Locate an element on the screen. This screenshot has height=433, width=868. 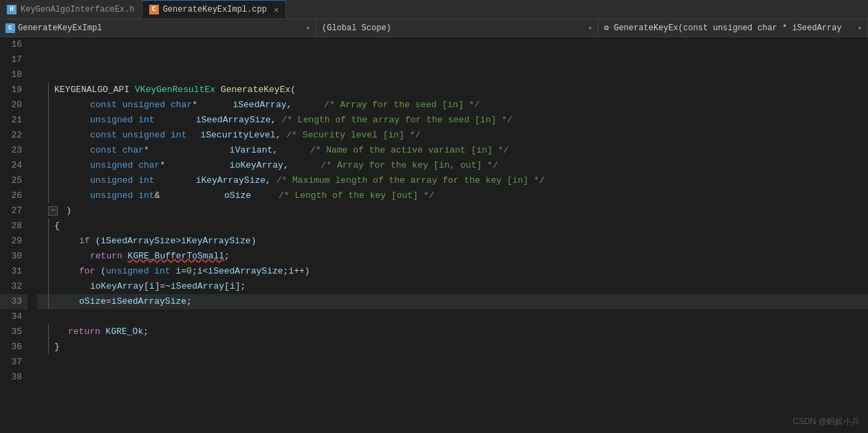
line-num-37: 37 is located at coordinates (14, 362).